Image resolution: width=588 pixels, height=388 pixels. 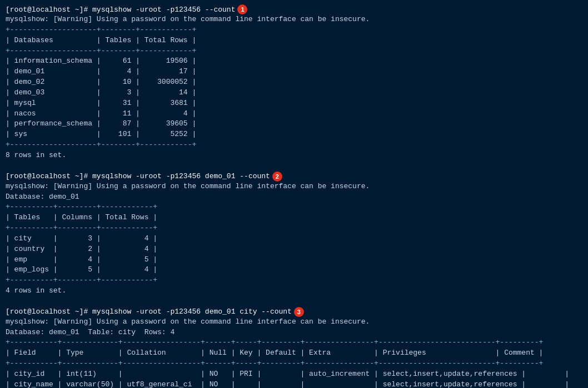 I want to click on command-line-2: [root@localhost ~]# mysqlshow -uroot -p1…, so click(x=294, y=177).